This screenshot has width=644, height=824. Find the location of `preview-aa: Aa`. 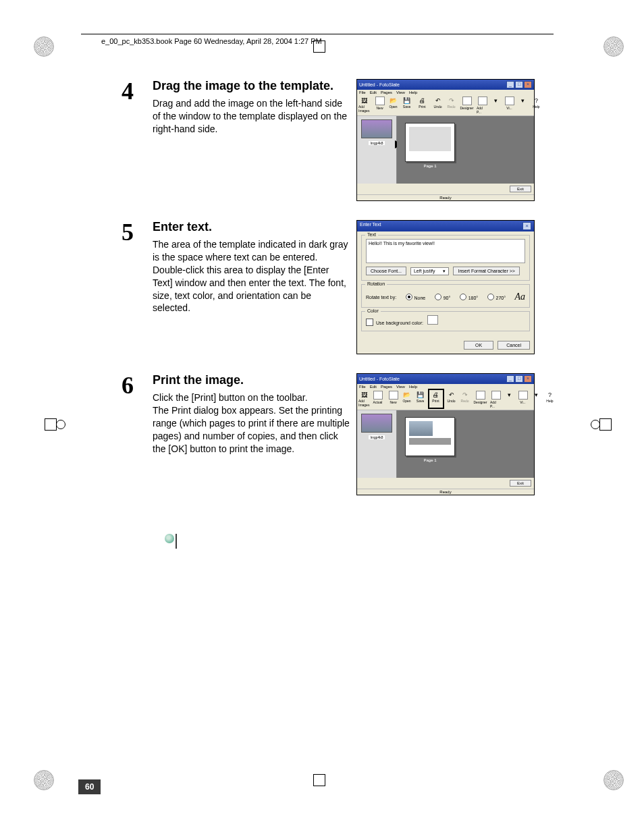

preview-aa: Aa is located at coordinates (520, 297).